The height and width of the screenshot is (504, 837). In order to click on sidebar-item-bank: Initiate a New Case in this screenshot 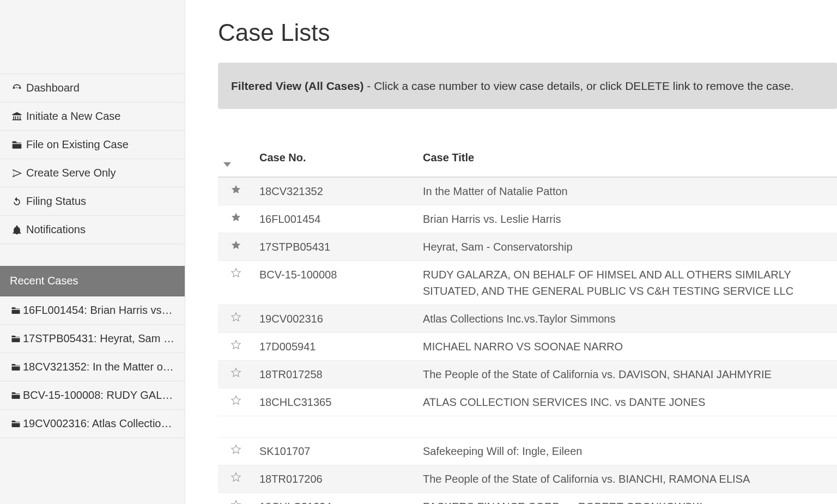, I will do `click(93, 117)`.